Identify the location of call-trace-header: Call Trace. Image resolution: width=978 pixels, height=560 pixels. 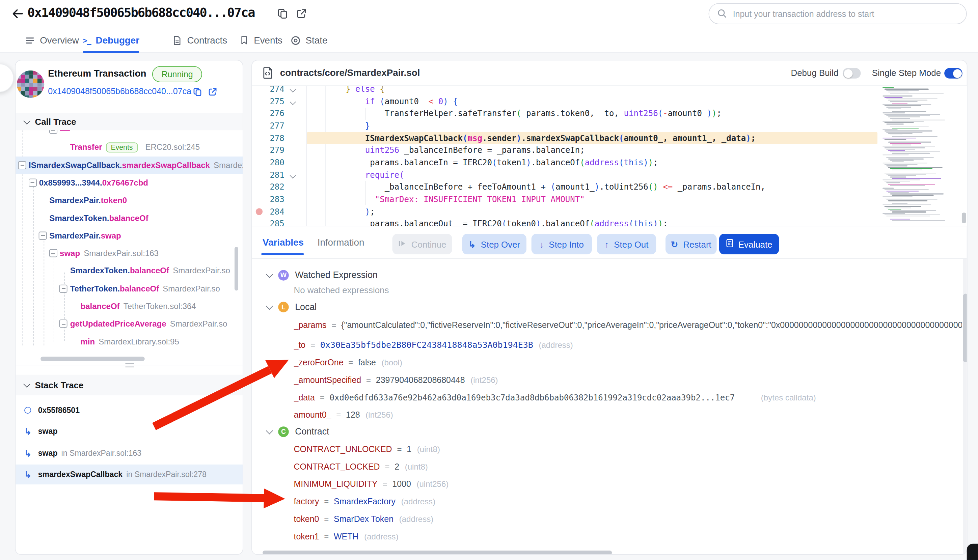
(129, 122).